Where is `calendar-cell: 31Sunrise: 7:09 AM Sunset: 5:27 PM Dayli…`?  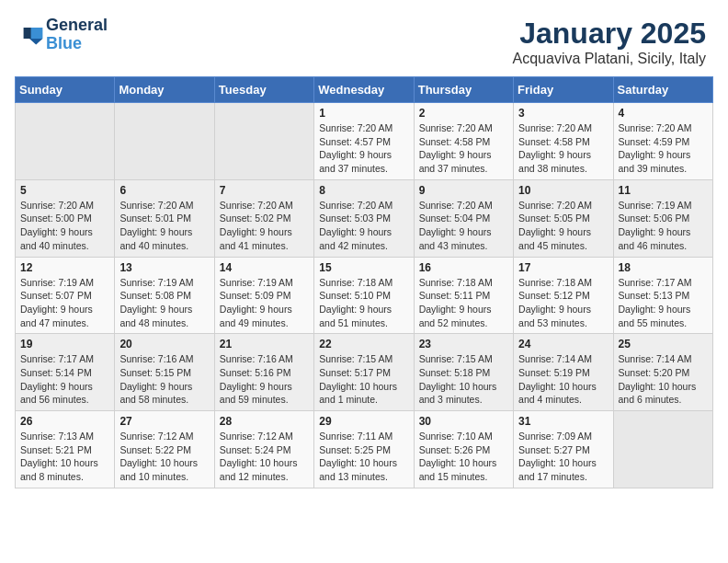 calendar-cell: 31Sunrise: 7:09 AM Sunset: 5:27 PM Dayli… is located at coordinates (563, 450).